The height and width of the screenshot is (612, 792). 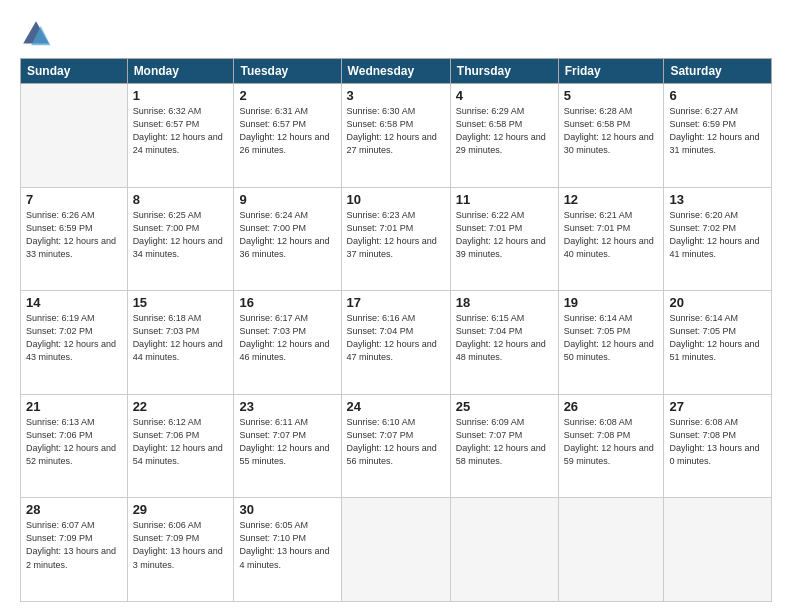 I want to click on weekday-row: SundayMondayTuesdayWednesdayThursdayFrid…, so click(x=396, y=72).